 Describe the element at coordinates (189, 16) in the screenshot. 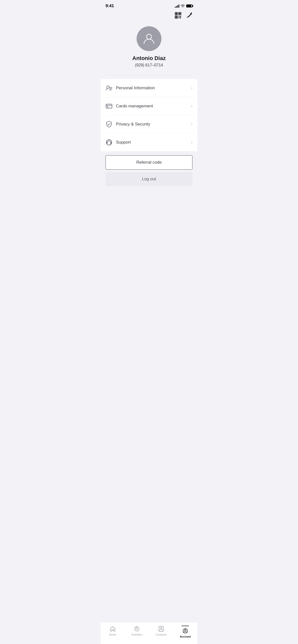

I see `edit-button` at that location.